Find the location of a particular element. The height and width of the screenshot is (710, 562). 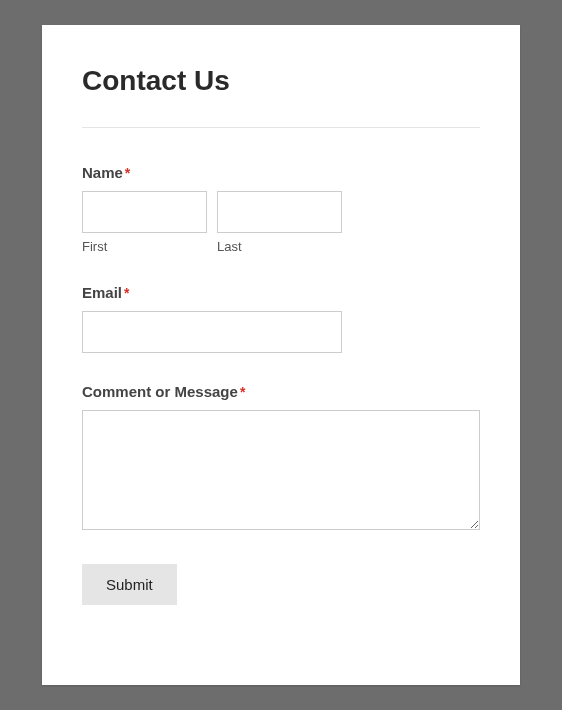

name-required-marker: * is located at coordinates (128, 173).